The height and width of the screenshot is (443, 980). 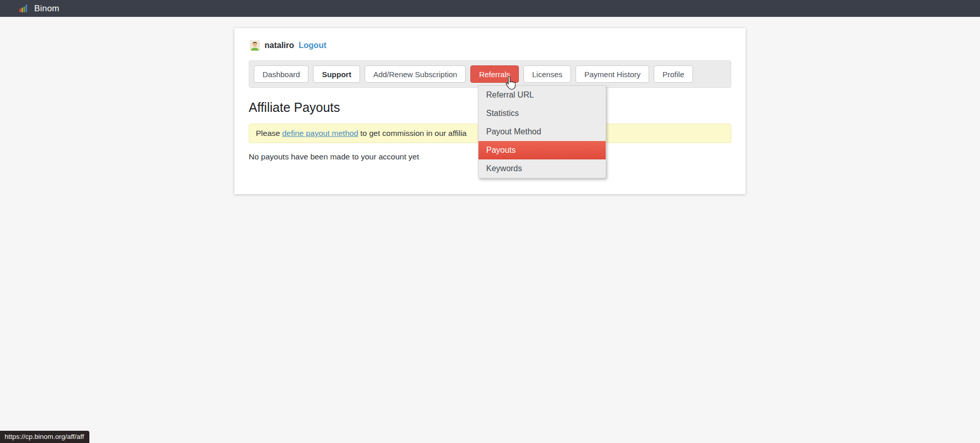 I want to click on menu-item-statistics: Statistics, so click(x=542, y=113).